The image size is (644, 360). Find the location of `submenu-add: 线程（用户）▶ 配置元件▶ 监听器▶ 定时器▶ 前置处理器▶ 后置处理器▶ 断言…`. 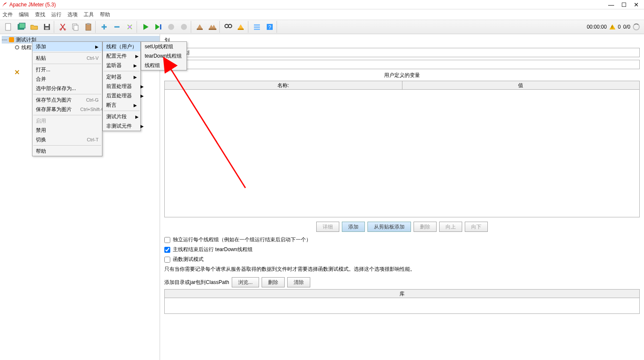

submenu-add: 线程（用户）▶ 配置元件▶ 监听器▶ 定时器▶ 前置处理器▶ 后置处理器▶ 断言… is located at coordinates (122, 86).